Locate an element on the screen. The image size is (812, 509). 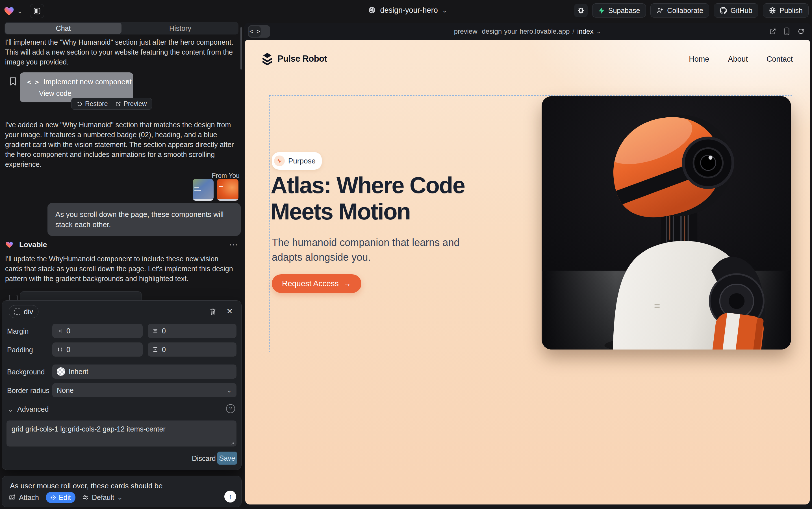
nav-contact: Contact is located at coordinates (780, 59).